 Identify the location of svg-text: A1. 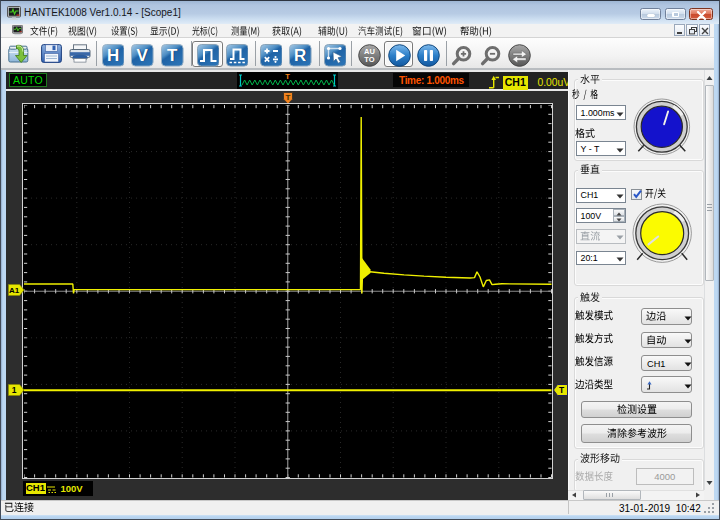
(14, 290).